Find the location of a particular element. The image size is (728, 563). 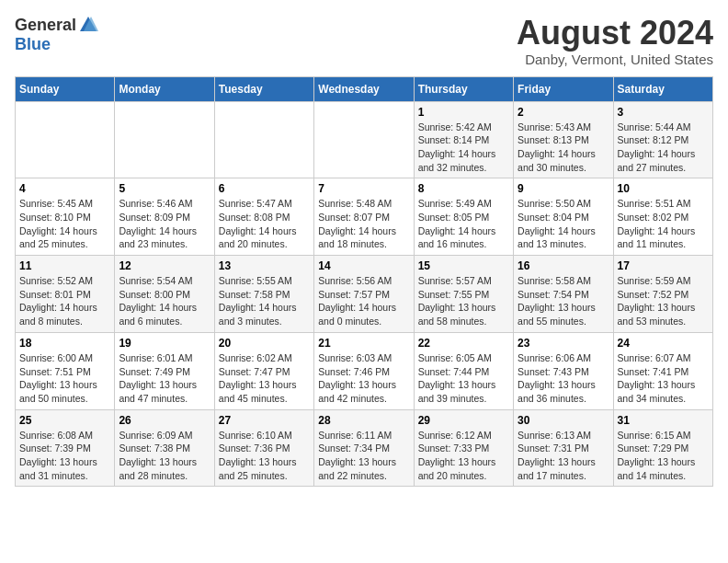

page-header: General Blue August 2024 Danby, Vermont,… is located at coordinates (364, 40).